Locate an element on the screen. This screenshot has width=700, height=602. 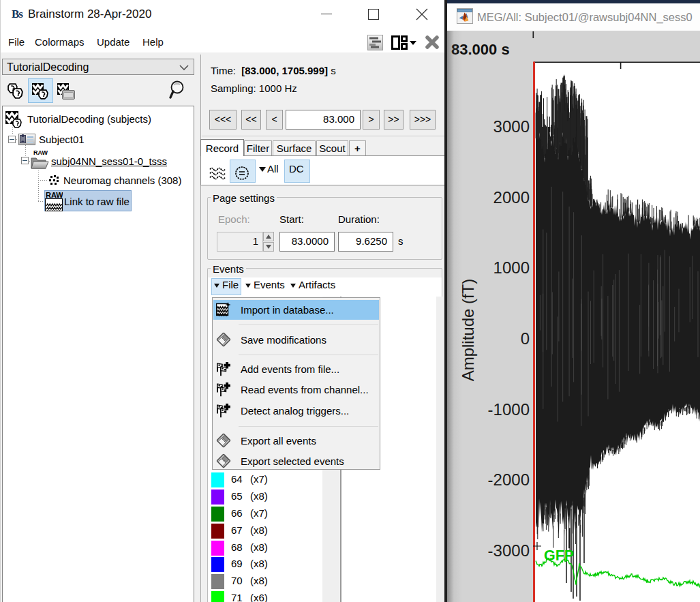
svg-text: GFP is located at coordinates (559, 556).